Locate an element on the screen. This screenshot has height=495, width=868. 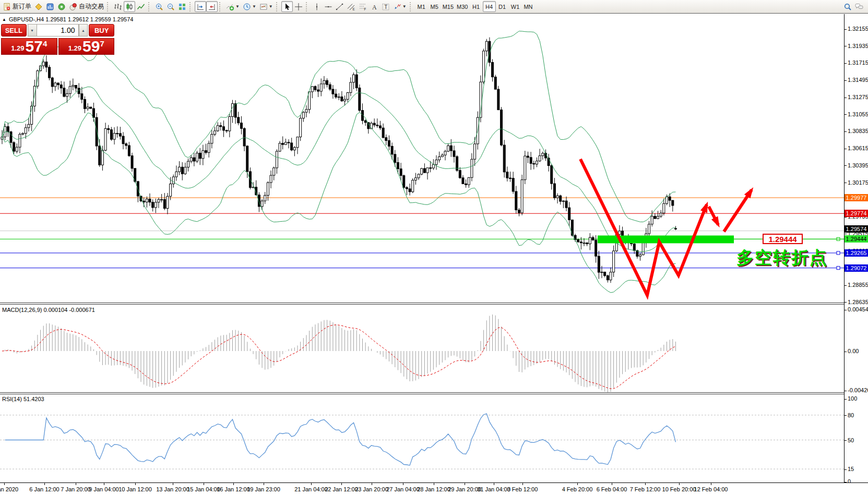
buy-button: BUY is located at coordinates (101, 30).